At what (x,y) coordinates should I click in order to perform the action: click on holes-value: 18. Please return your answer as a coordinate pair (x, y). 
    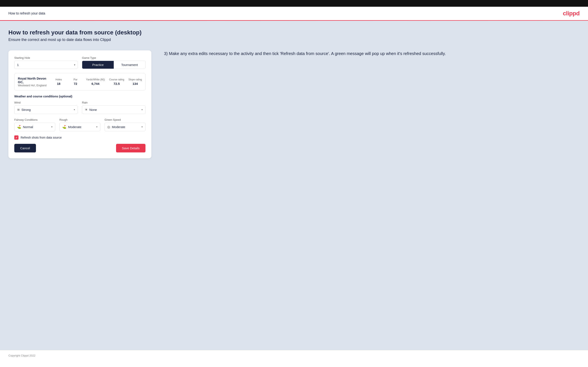
    Looking at the image, I should click on (59, 83).